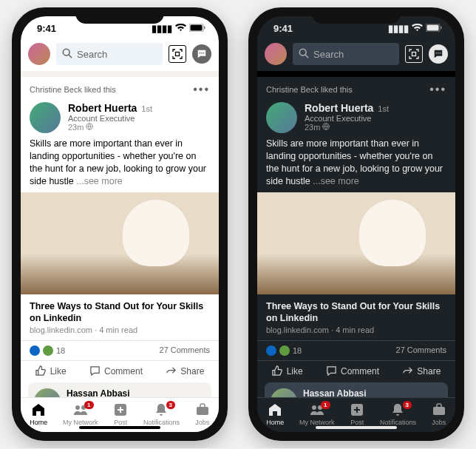 This screenshot has width=476, height=449. Describe the element at coordinates (417, 28) in the screenshot. I see `wifi-icon` at that location.